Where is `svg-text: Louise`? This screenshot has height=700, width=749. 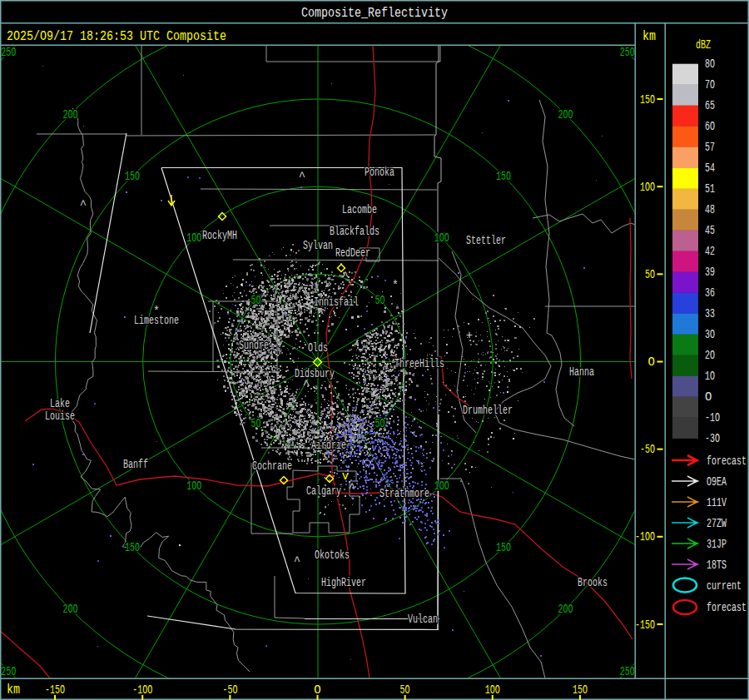
svg-text: Louise is located at coordinates (60, 416).